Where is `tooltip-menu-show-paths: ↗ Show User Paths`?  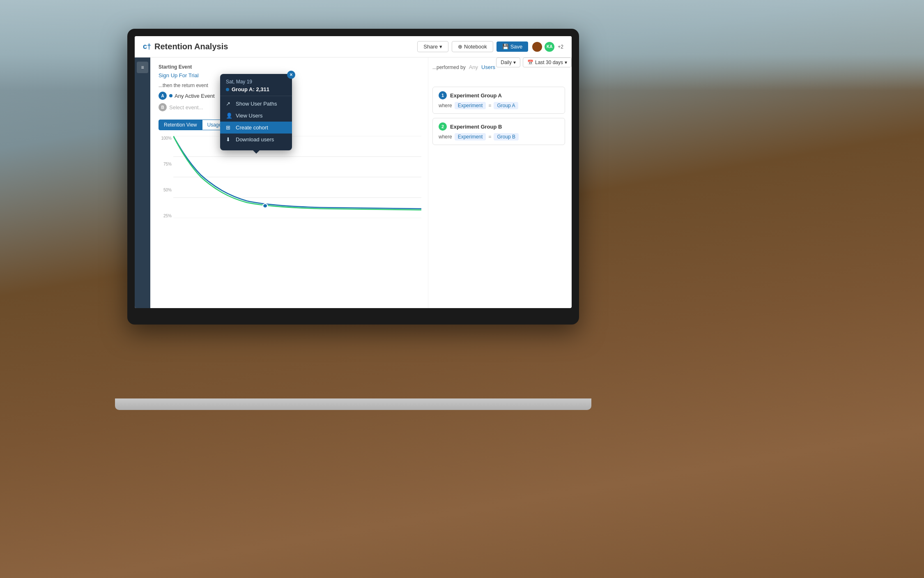
tooltip-menu-show-paths: ↗ Show User Paths is located at coordinates (256, 104).